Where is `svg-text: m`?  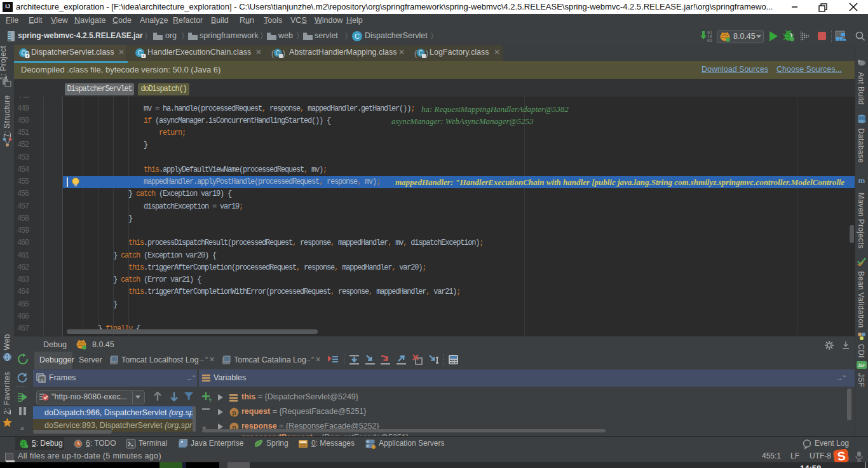
svg-text: m is located at coordinates (862, 180).